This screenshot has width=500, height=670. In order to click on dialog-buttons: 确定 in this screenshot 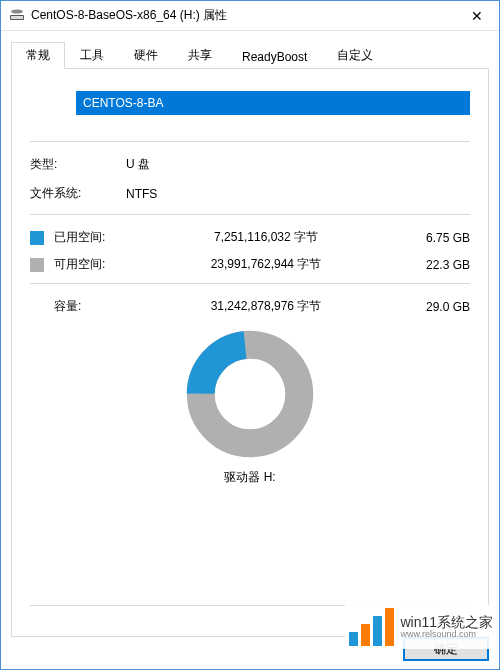, I will do `click(250, 649)`.